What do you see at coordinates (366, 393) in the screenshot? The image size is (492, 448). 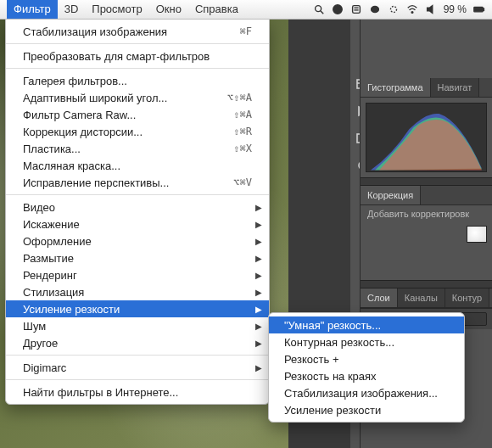 I see `submenu-shake-reduction: Стабилизация изображения...` at bounding box center [366, 393].